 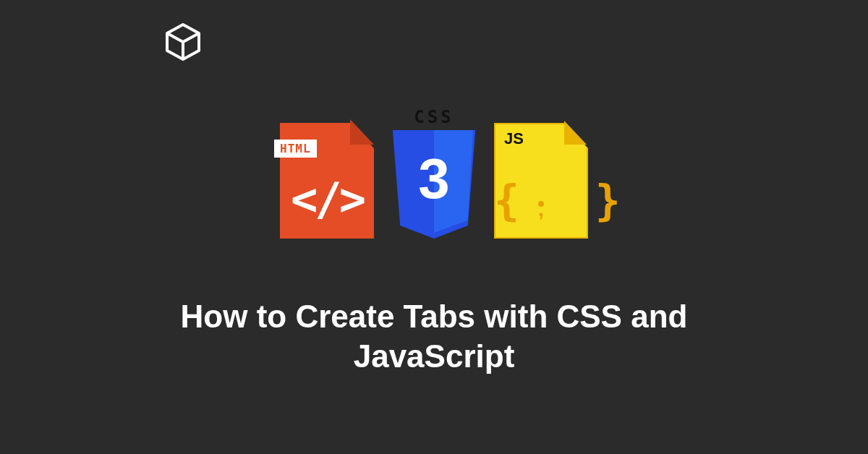 What do you see at coordinates (541, 179) in the screenshot?
I see `js-file-icon: JS { } ,` at bounding box center [541, 179].